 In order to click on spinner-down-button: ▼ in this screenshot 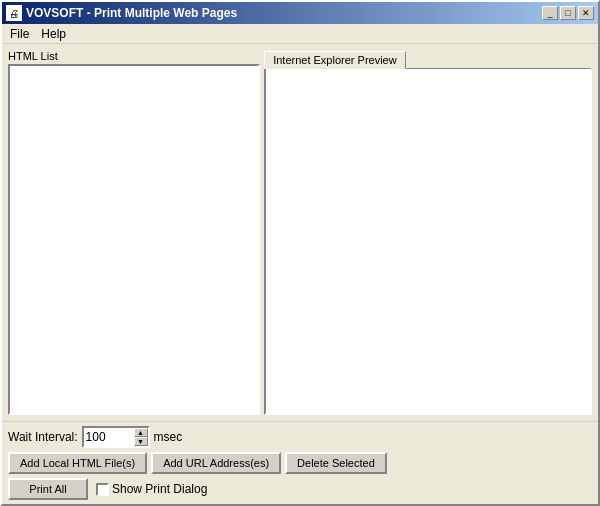, I will do `click(141, 442)`.